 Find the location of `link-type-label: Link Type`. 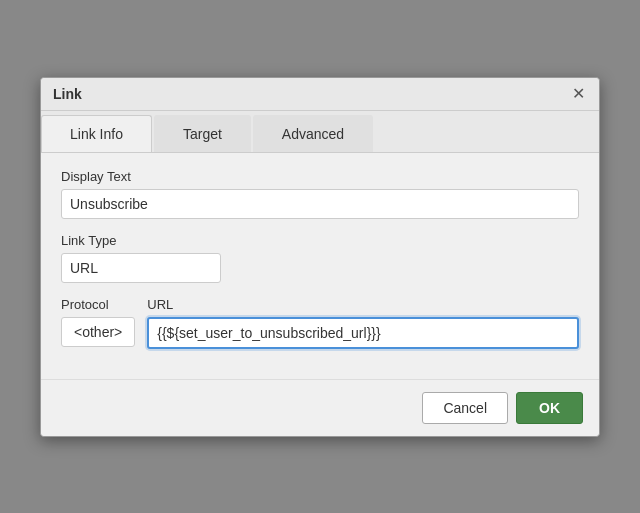

link-type-label: Link Type is located at coordinates (320, 240).